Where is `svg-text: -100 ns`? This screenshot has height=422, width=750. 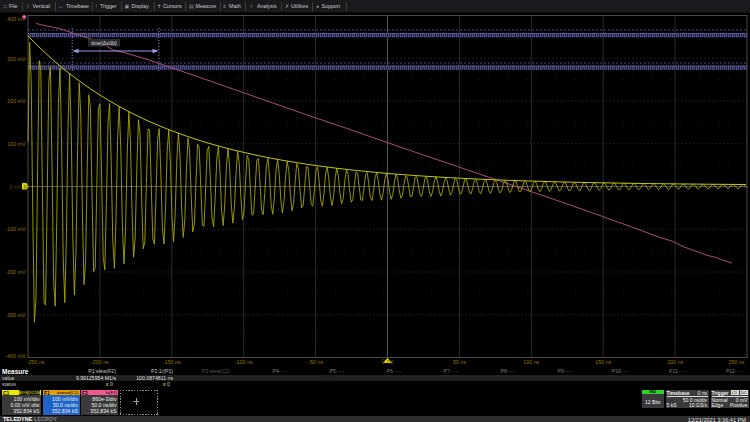 svg-text: -100 ns is located at coordinates (244, 362).